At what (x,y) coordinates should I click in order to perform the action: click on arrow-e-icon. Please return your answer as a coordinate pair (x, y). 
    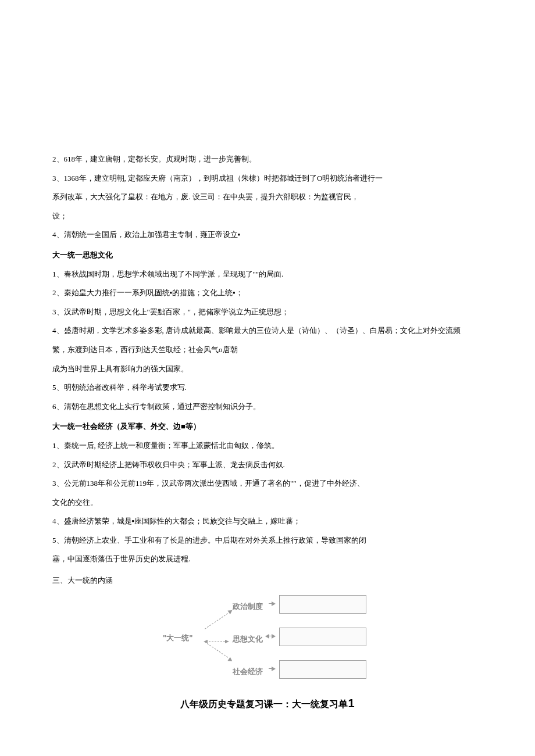
    Looking at the image, I should click on (216, 635).